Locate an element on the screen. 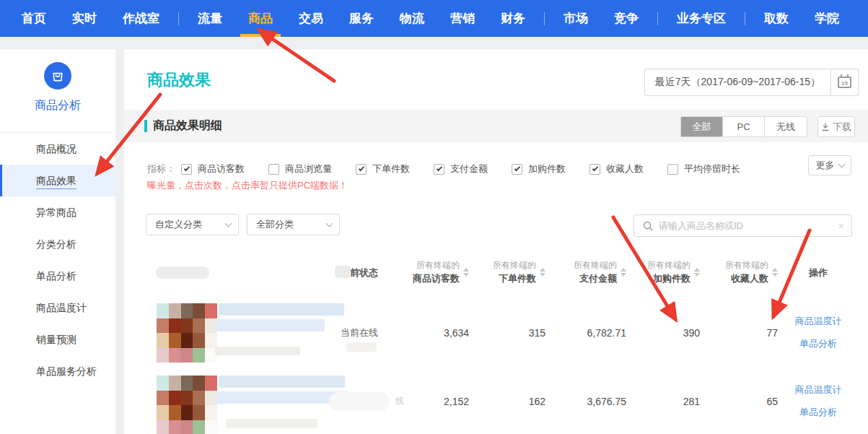 The image size is (868, 434). calendar-button: 15 is located at coordinates (845, 82).